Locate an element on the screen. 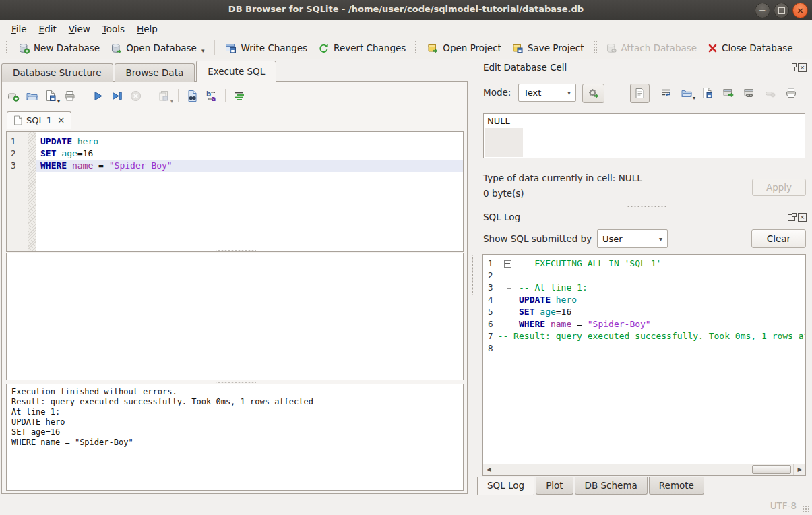 This screenshot has height=515, width=812. print-sql-icon is located at coordinates (70, 96).